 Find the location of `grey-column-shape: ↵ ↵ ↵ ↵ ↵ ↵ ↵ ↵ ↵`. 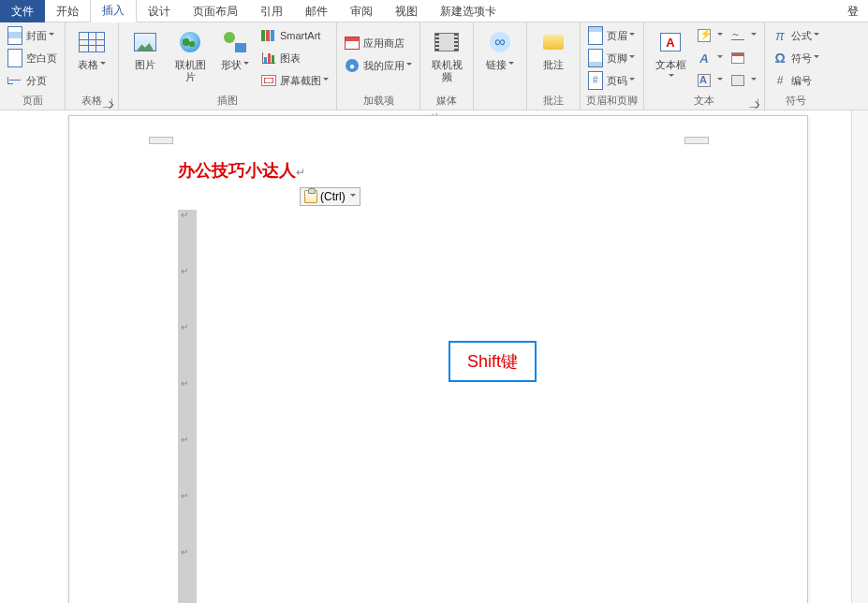

grey-column-shape: ↵ ↵ ↵ ↵ ↵ ↵ ↵ ↵ ↵ is located at coordinates (187, 406).